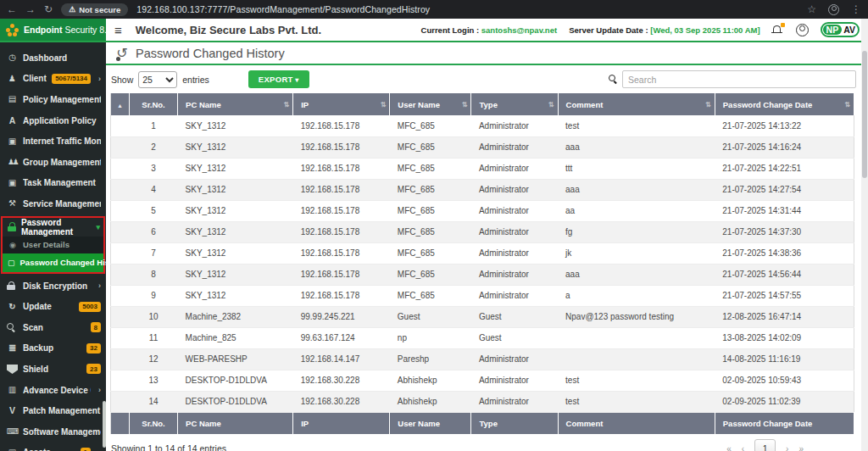  I want to click on sidebar-subitem-label: Password Changed History, so click(63, 263).